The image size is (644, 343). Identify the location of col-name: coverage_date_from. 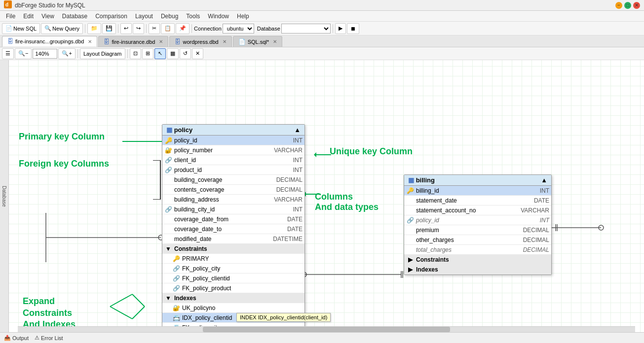
(229, 219).